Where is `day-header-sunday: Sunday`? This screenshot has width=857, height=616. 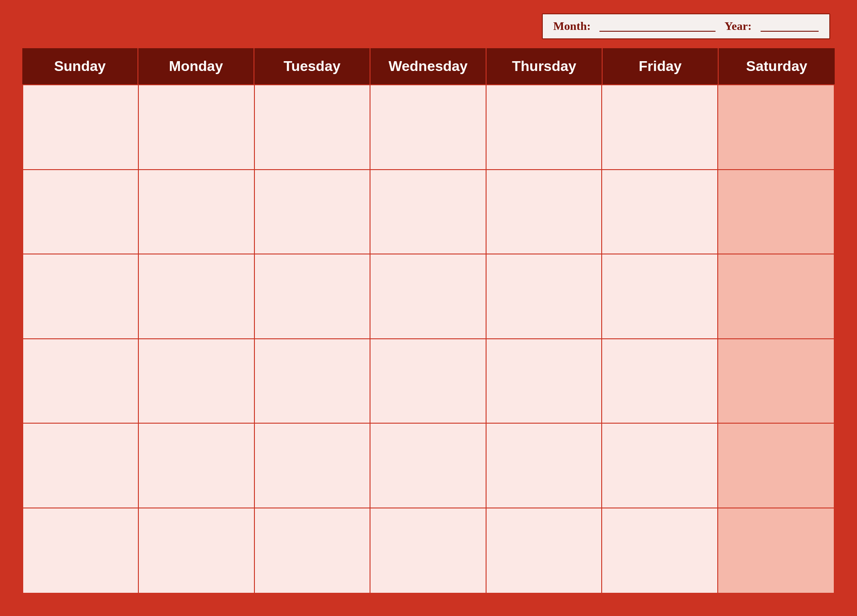 day-header-sunday: Sunday is located at coordinates (80, 66).